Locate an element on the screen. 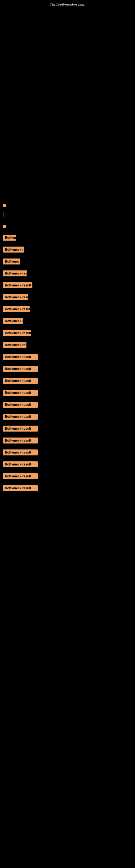 The height and width of the screenshot is (868, 135). bottleneck-result-badge-1: Bottleneck result is located at coordinates (9, 238).